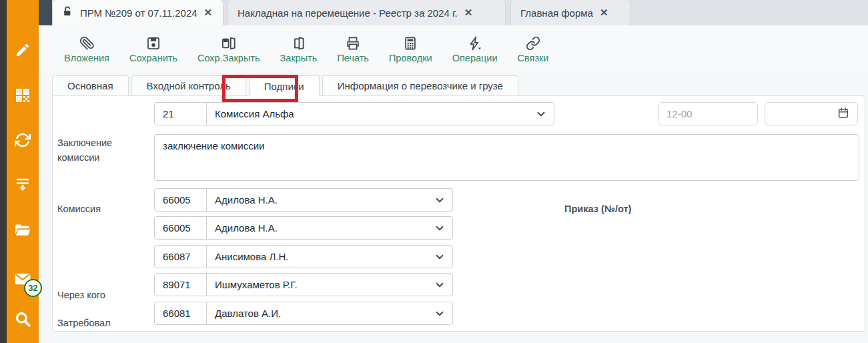 Image resolution: width=868 pixels, height=343 pixels. What do you see at coordinates (181, 314) in the screenshot?
I see `signer-code: 66081` at bounding box center [181, 314].